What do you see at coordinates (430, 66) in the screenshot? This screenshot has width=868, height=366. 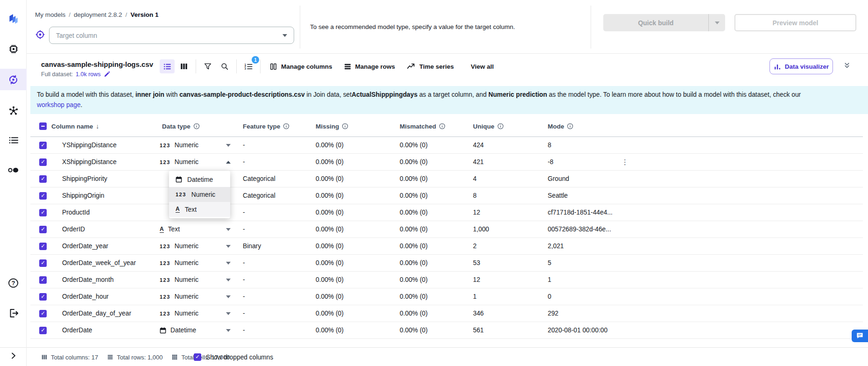 I see `time-series-button: Time series` at bounding box center [430, 66].